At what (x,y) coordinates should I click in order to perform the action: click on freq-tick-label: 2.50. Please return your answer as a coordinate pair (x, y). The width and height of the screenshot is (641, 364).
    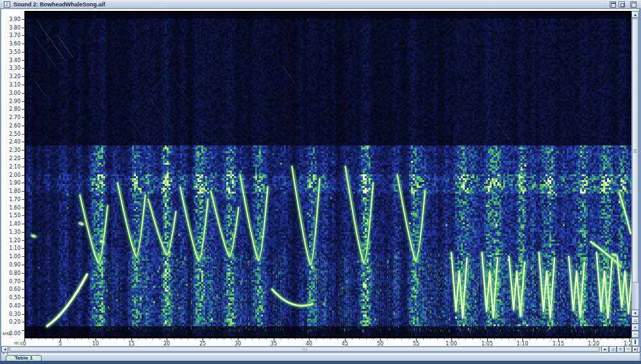
    Looking at the image, I should click on (15, 135).